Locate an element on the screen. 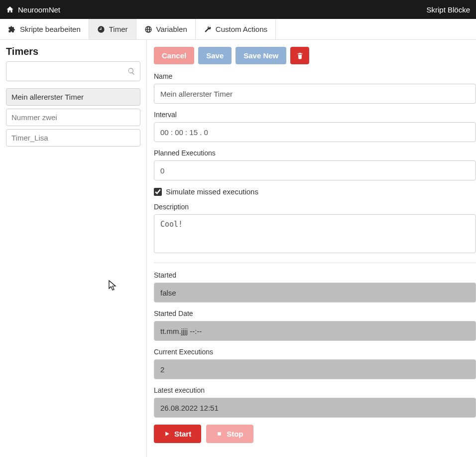 Image resolution: width=476 pixels, height=457 pixels. search-input is located at coordinates (73, 71).